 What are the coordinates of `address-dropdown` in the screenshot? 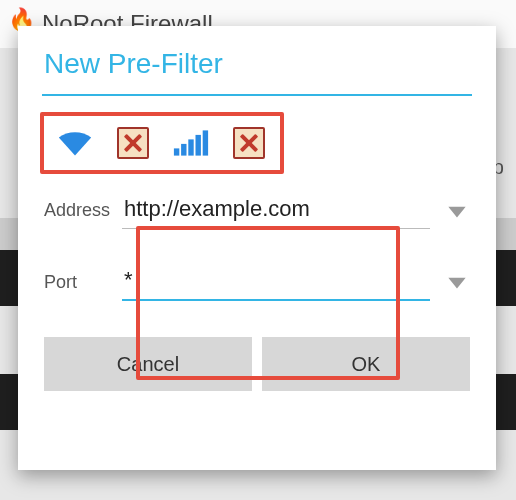 It's located at (457, 211).